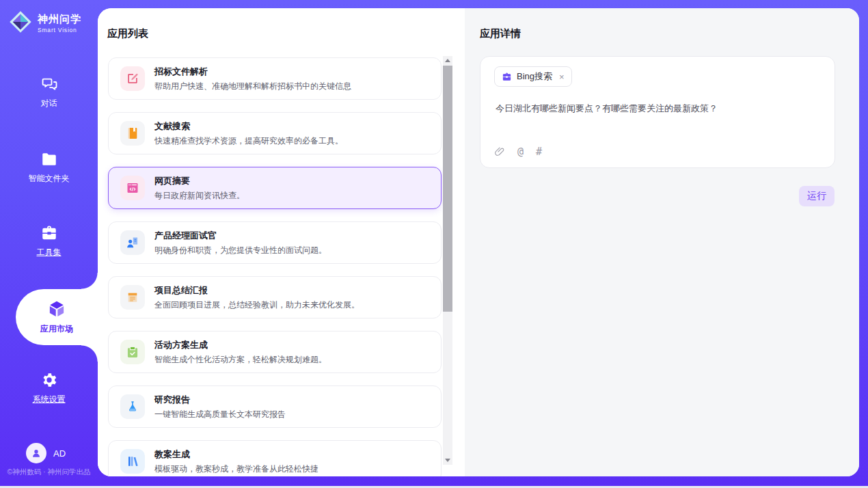  What do you see at coordinates (49, 233) in the screenshot?
I see `toolbox-icon` at bounding box center [49, 233].